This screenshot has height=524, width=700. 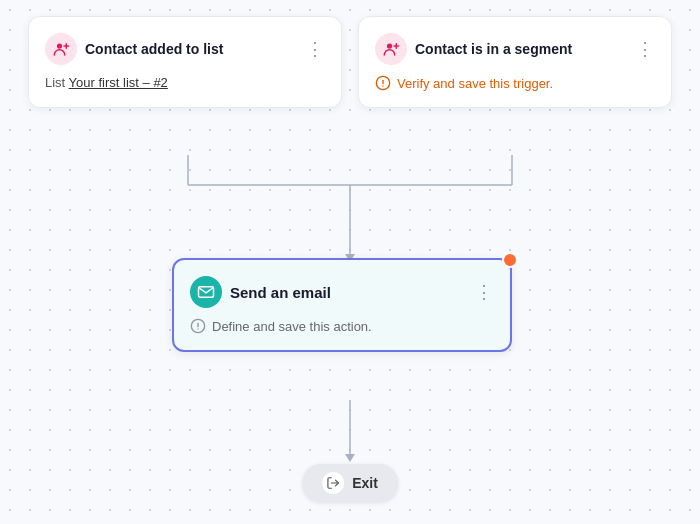 I want to click on trigger1-title: Contact added to list, so click(x=154, y=49).